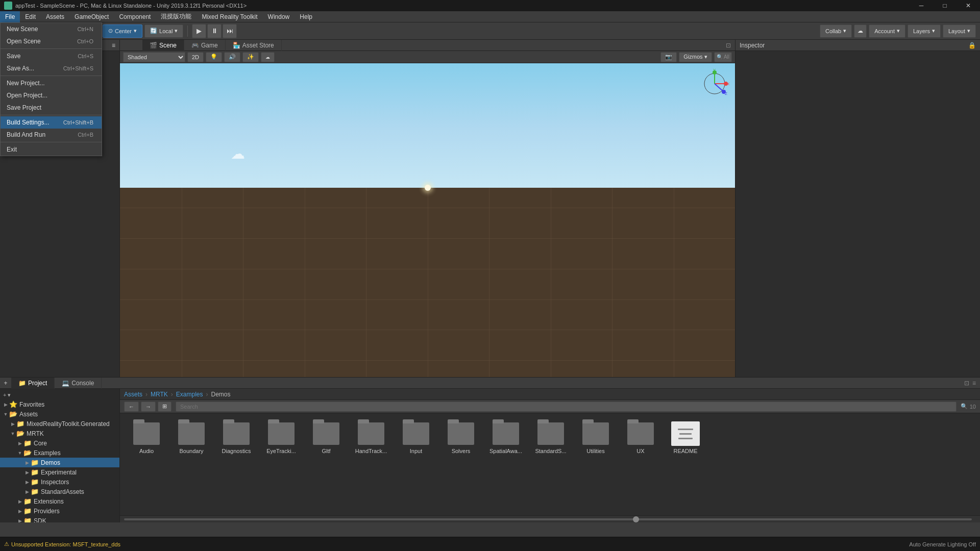  I want to click on status-warning: ⚠ Unsupported Extension: MSFT_texture_dd…, so click(62, 544).